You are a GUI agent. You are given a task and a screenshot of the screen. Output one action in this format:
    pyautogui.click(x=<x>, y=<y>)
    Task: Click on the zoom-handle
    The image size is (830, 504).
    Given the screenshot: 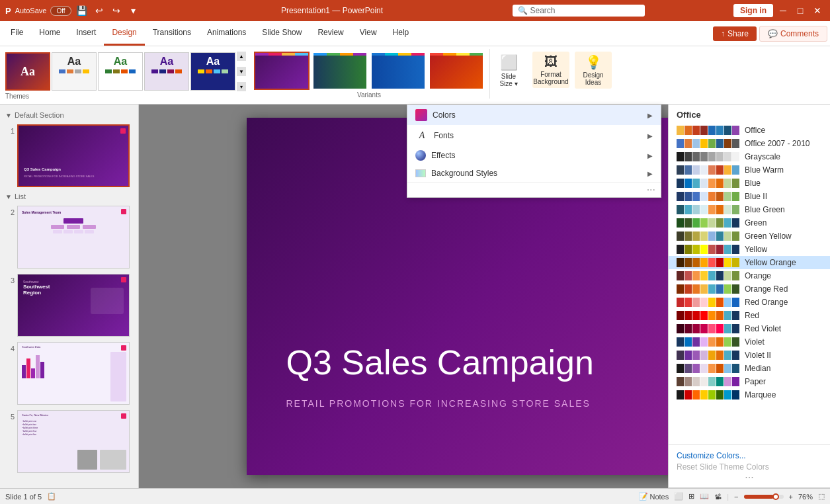 What is the action you would take?
    pyautogui.click(x=776, y=497)
    